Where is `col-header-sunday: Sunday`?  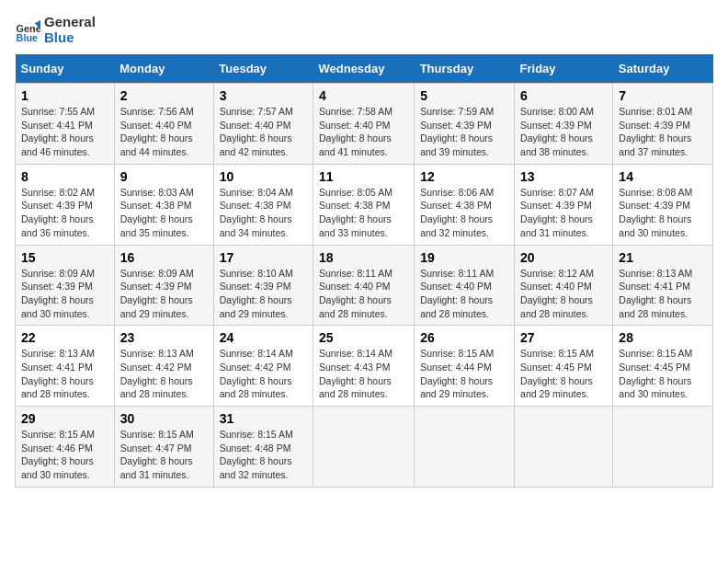
col-header-sunday: Sunday is located at coordinates (65, 69).